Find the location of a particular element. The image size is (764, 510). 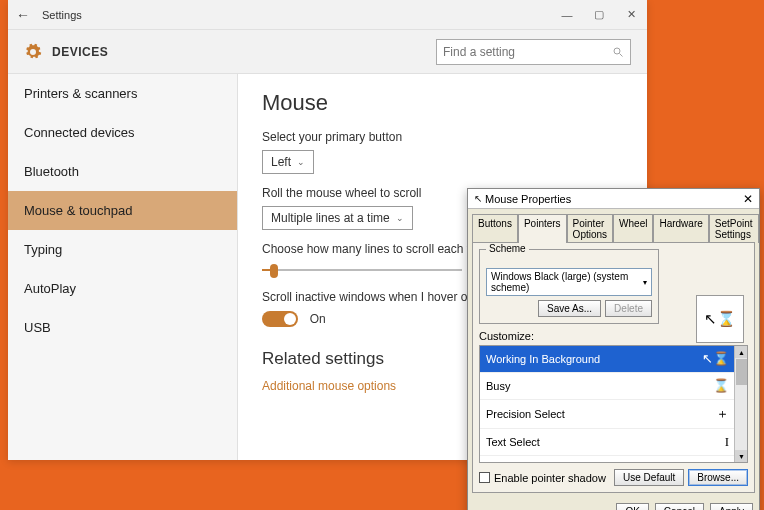

toggle-value: On is located at coordinates (318, 319).